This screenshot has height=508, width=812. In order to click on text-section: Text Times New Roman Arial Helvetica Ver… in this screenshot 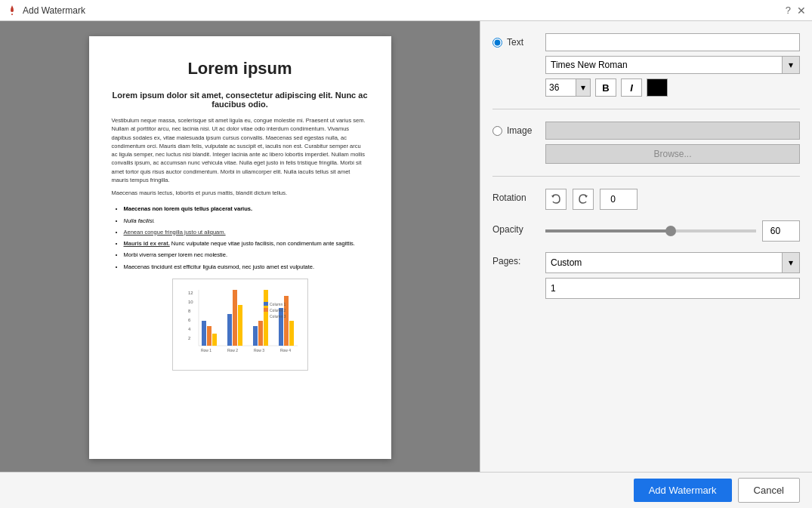, I will do `click(647, 65)`.